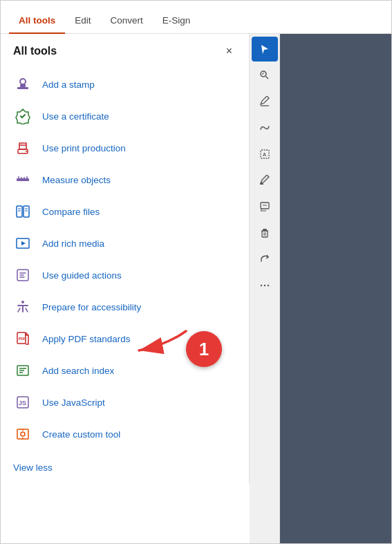 This screenshot has width=392, height=544. Describe the element at coordinates (86, 339) in the screenshot. I see `tool-label-pdf: Apply PDF standards` at that location.